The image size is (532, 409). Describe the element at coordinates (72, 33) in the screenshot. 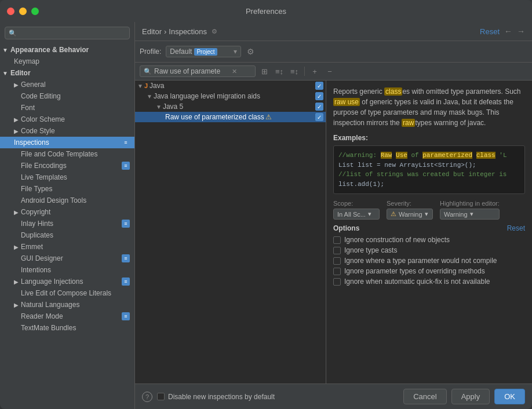

I see `sidebar-search-input` at that location.